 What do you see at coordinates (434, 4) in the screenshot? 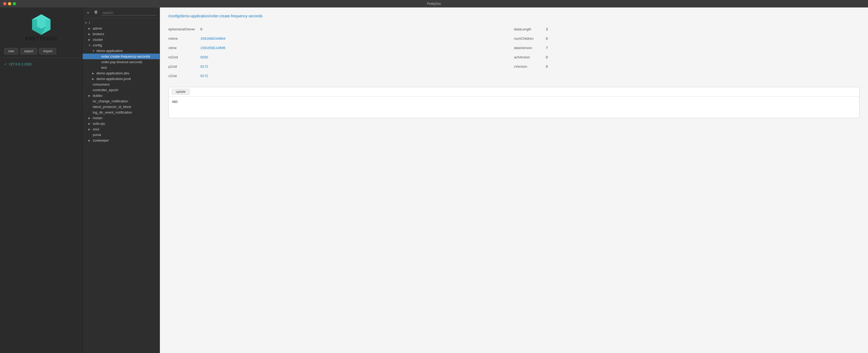
I see `titlebar: PrettyZoo` at bounding box center [434, 4].